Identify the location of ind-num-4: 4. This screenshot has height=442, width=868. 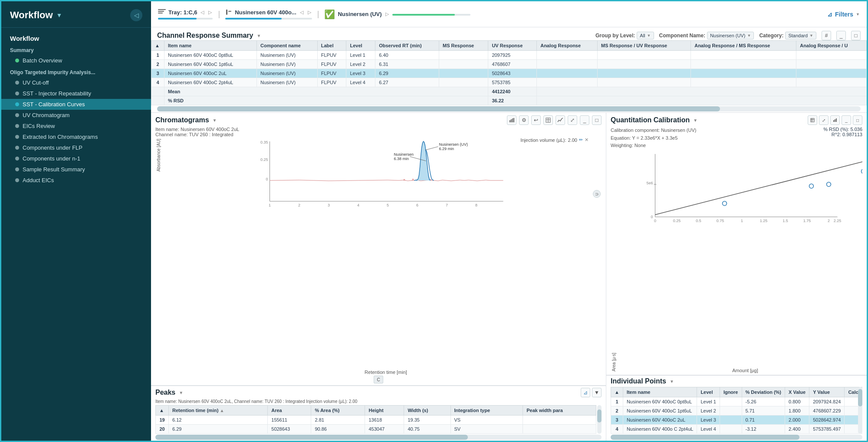
(617, 429).